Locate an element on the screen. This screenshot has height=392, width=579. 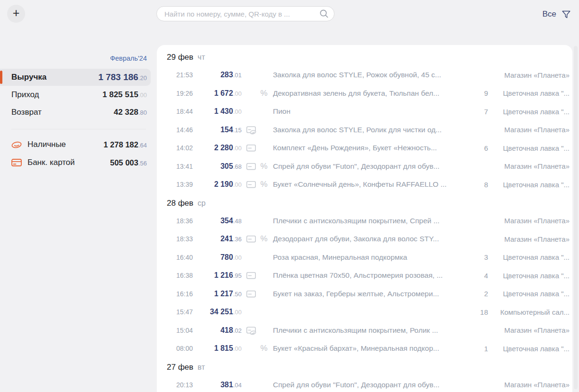
receipt-number: 7 is located at coordinates (482, 112).